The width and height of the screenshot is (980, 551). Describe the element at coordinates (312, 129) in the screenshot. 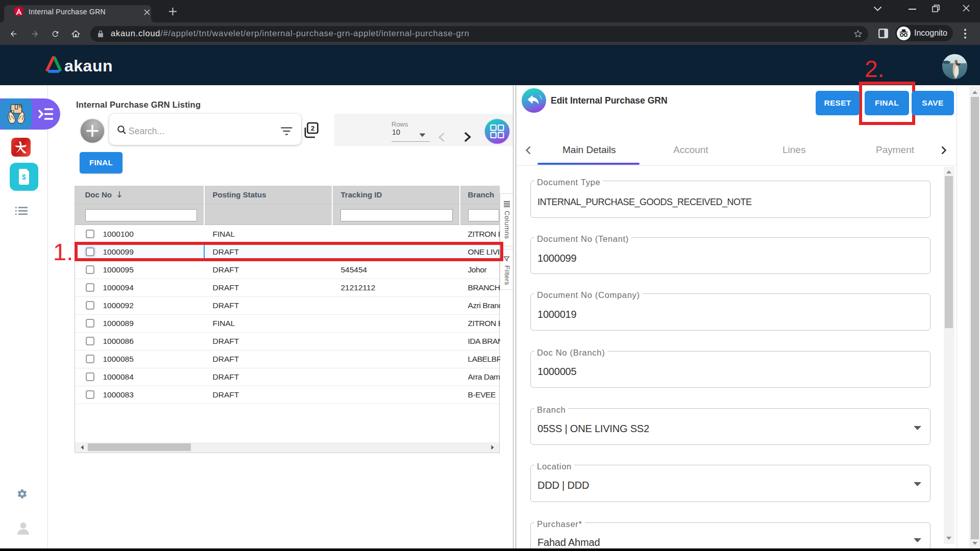

I see `svg-text: 2` at that location.